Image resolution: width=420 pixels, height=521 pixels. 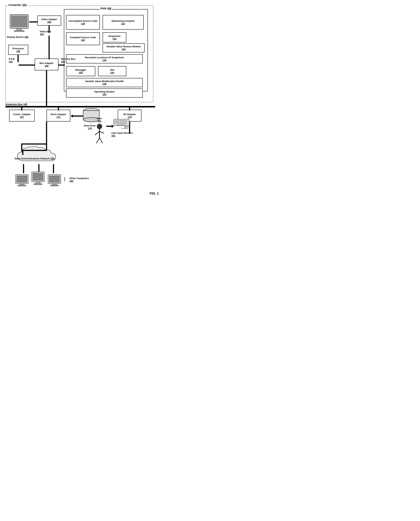 I want to click on bus-adapter-ref: 158, so click(x=46, y=66).